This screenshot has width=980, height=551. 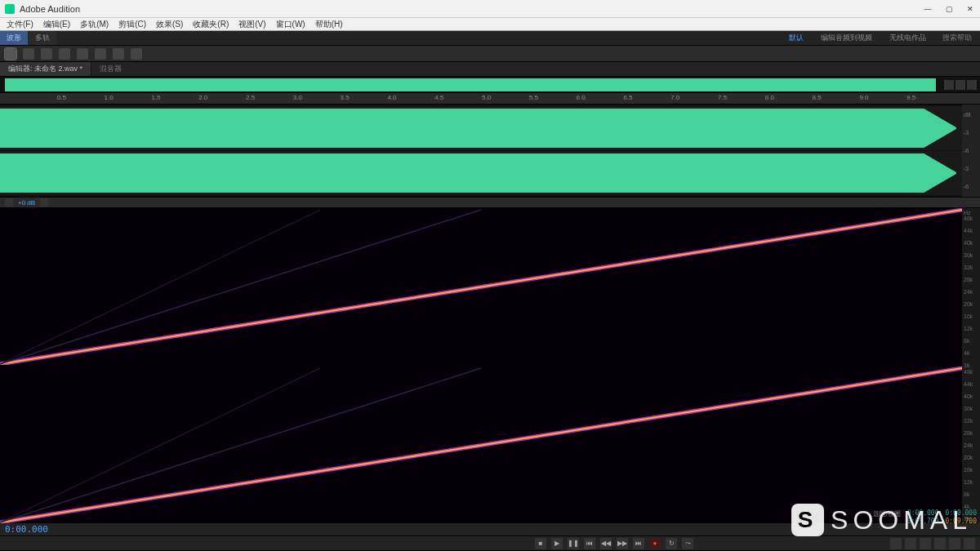 I want to click on toolbar, so click(x=490, y=54).